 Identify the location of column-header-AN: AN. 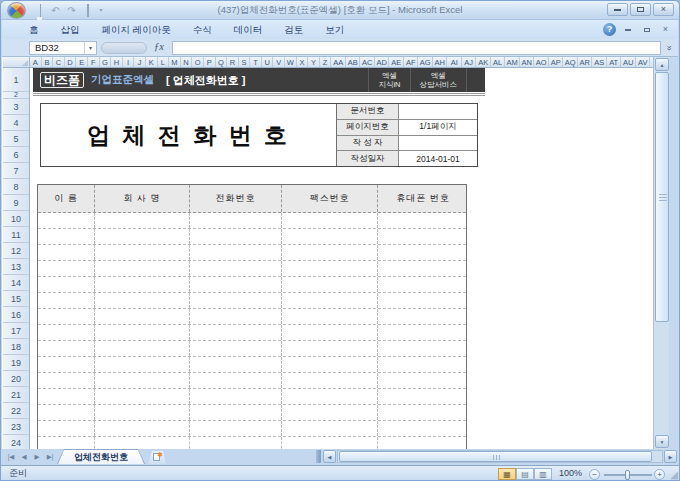
(528, 62).